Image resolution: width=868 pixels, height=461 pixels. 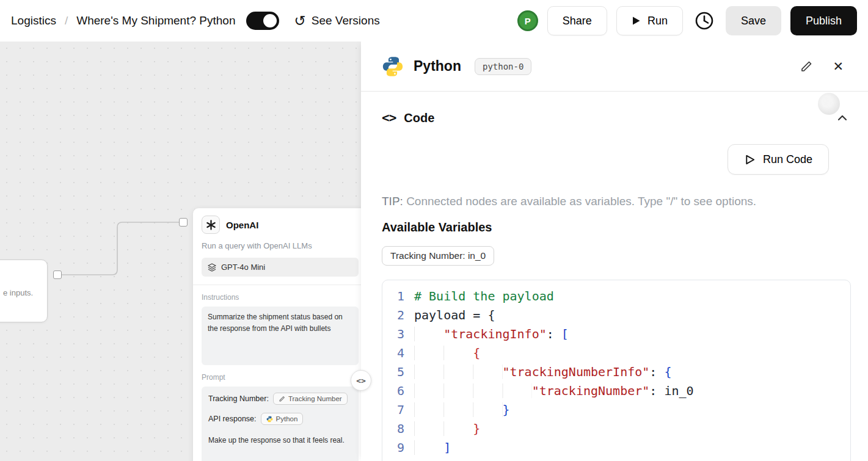 What do you see at coordinates (263, 21) in the screenshot?
I see `workflow-enabled-toggle` at bounding box center [263, 21].